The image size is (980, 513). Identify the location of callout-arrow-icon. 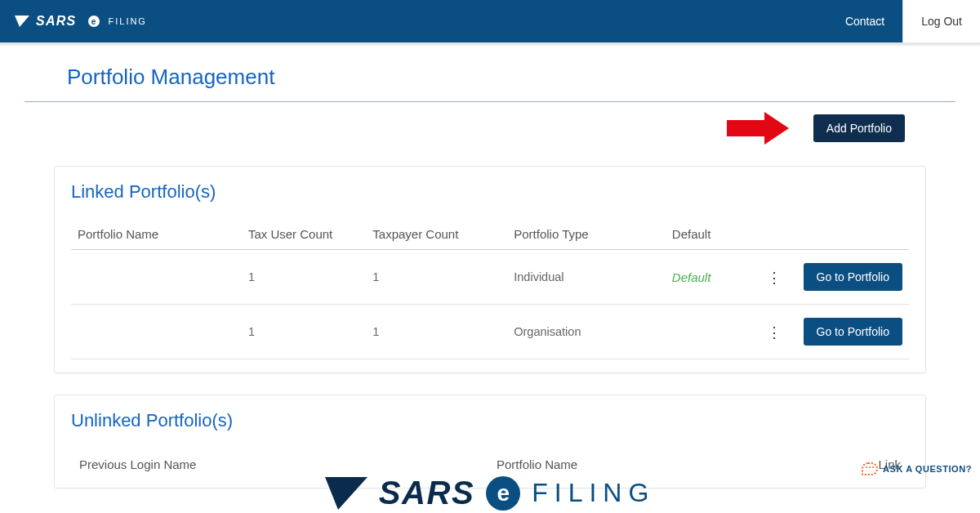
(760, 128).